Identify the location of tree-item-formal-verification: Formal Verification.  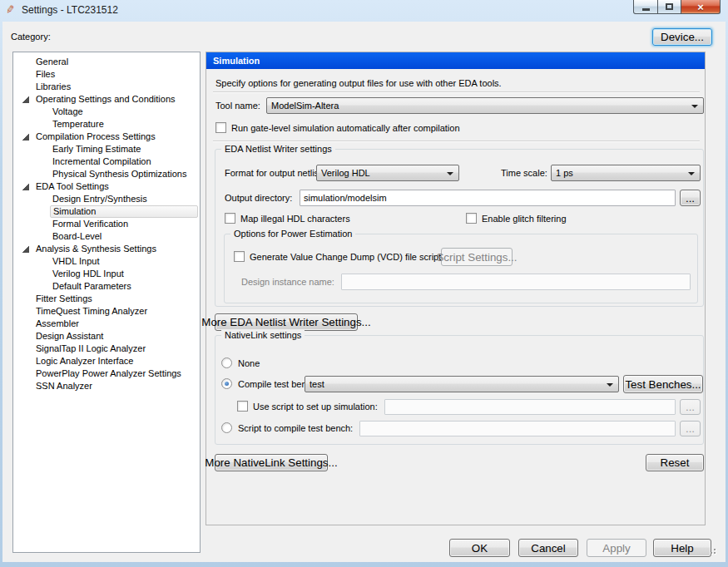
(106, 224).